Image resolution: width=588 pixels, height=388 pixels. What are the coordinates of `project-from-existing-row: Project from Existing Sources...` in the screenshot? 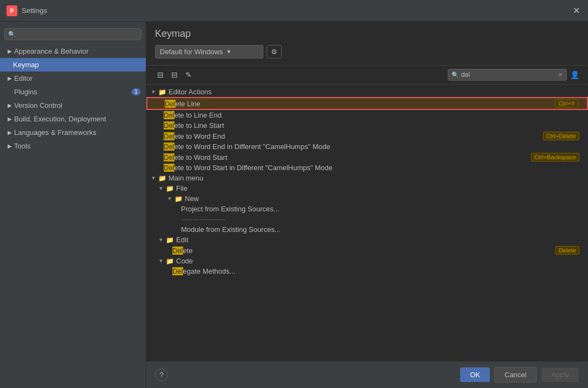 It's located at (367, 209).